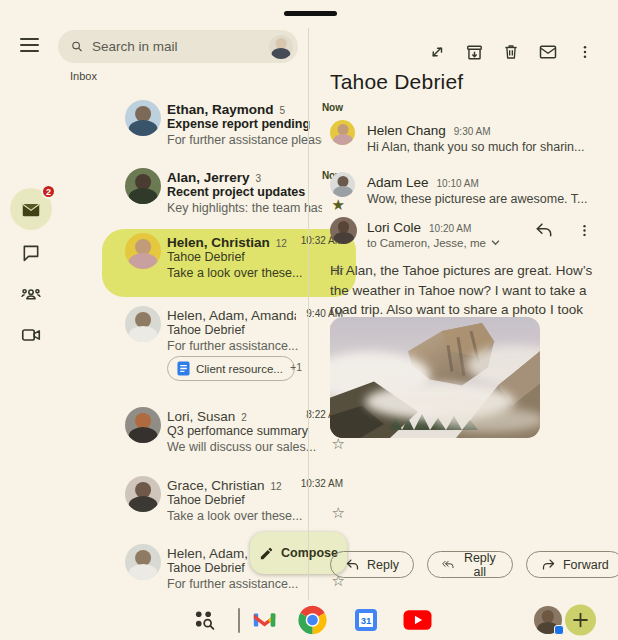 The image size is (618, 640). Describe the element at coordinates (435, 378) in the screenshot. I see `attachment-image` at that location.